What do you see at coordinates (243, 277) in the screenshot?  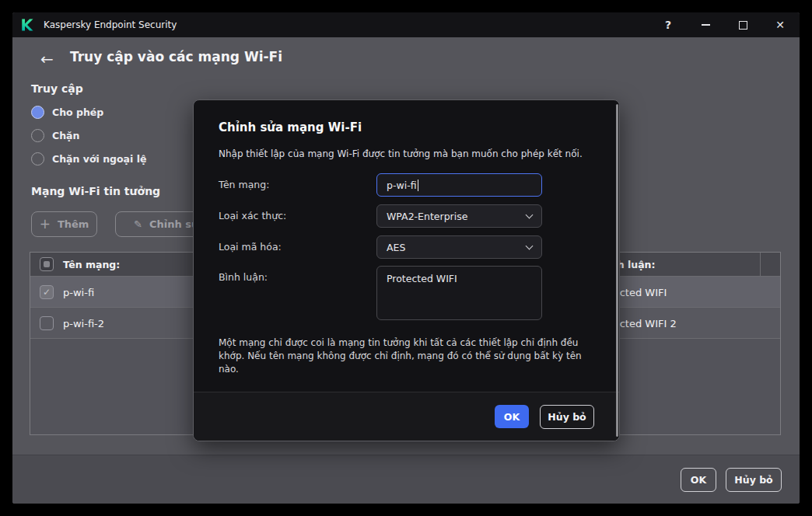 I see `comment-label: Bình luận:` at bounding box center [243, 277].